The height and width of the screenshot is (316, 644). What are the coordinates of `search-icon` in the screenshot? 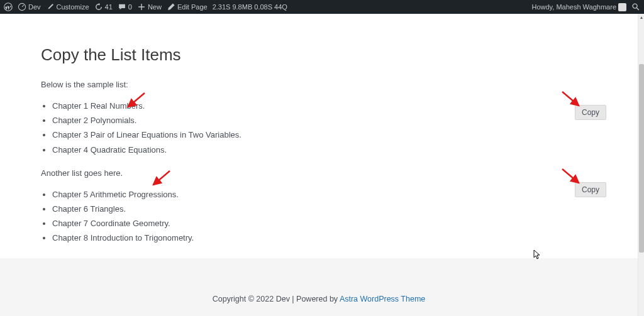 It's located at (636, 7).